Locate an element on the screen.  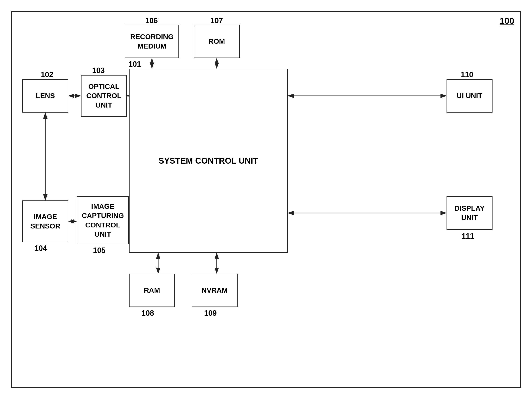
recording-medium-box: RECORDING MEDIUM is located at coordinates (152, 41).